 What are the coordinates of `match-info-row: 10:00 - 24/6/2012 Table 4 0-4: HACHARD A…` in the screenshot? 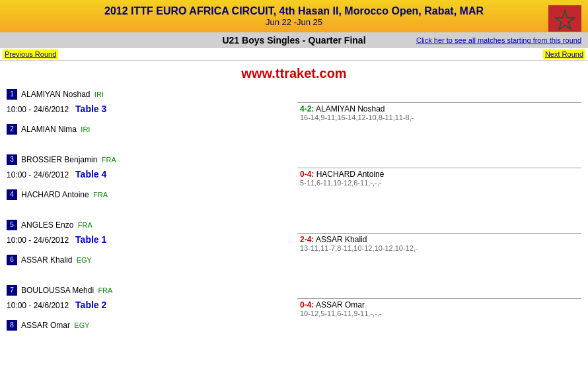 It's located at (294, 177).